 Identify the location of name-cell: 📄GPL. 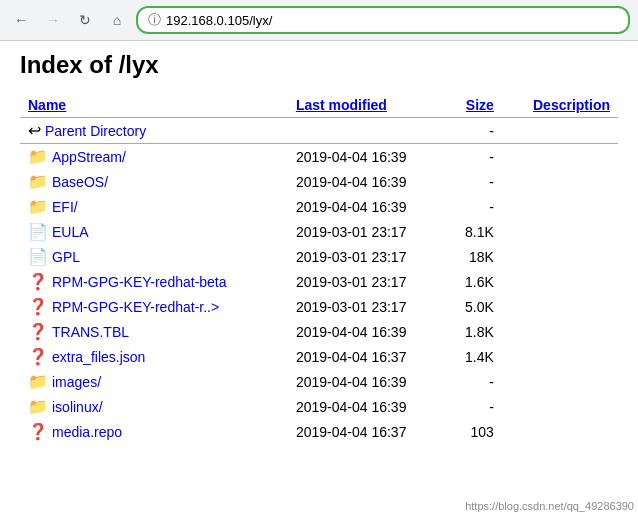
(154, 256).